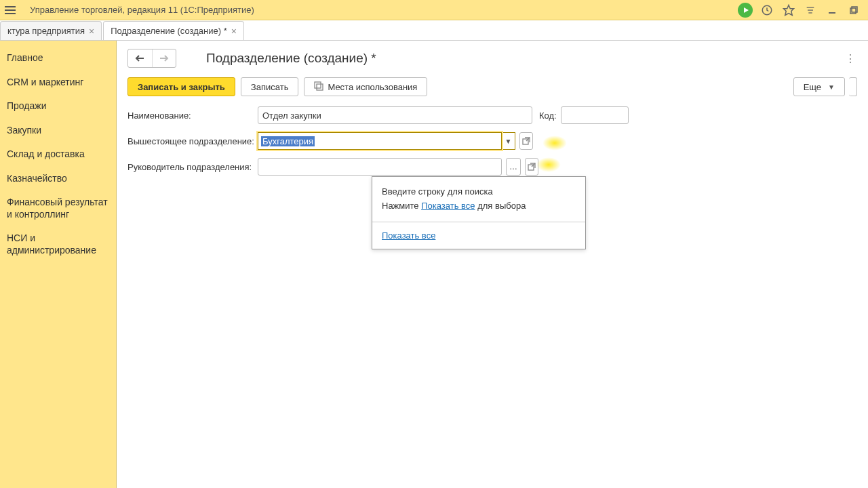  I want to click on name-label: Наименование:, so click(193, 115).